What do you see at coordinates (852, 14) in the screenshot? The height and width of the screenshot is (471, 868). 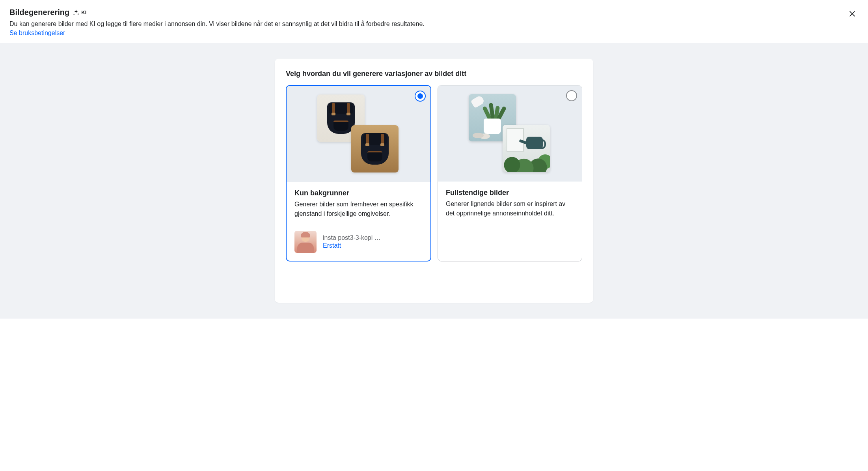 I see `close-button` at bounding box center [852, 14].